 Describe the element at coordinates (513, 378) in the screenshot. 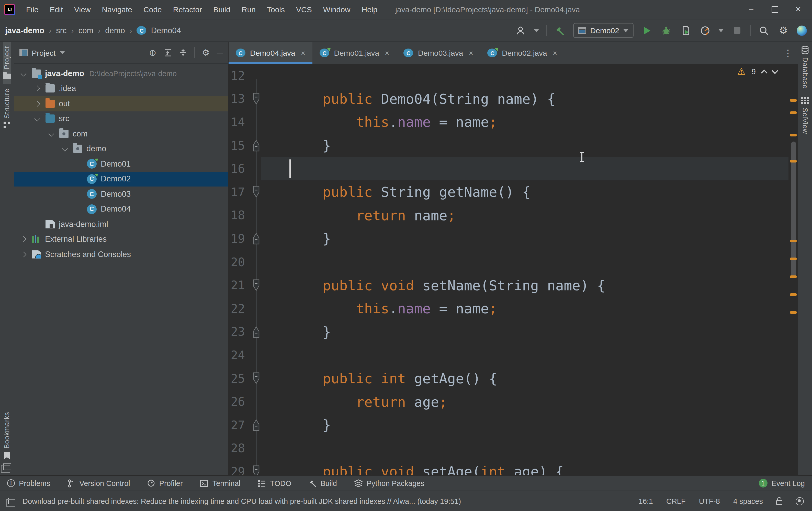

I see `code-line-25: 25 public int getAge() {` at that location.